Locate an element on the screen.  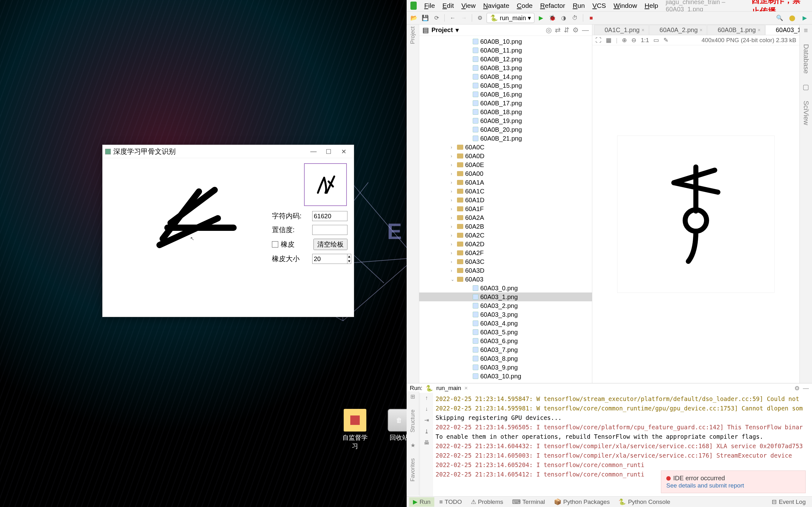
menu-help: Help is located at coordinates (651, 6).